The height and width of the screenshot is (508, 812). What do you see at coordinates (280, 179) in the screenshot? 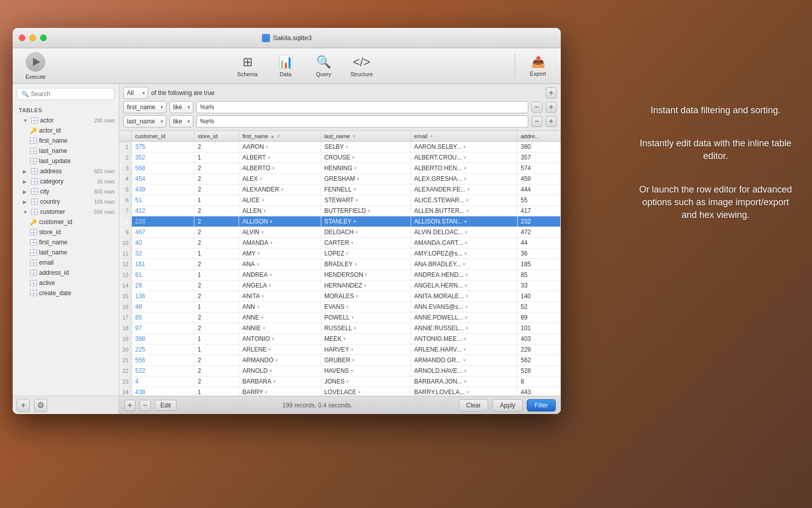
I see `cell-first-name: ALEX▼` at bounding box center [280, 179].